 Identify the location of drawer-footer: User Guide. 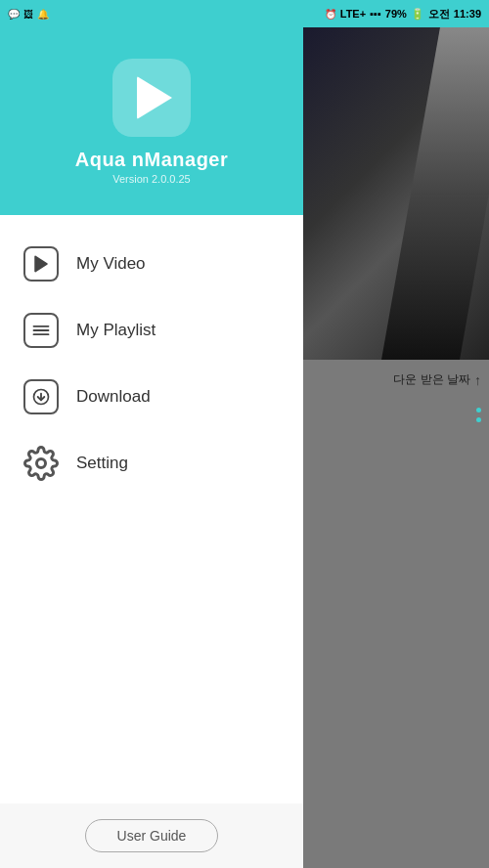
(152, 836).